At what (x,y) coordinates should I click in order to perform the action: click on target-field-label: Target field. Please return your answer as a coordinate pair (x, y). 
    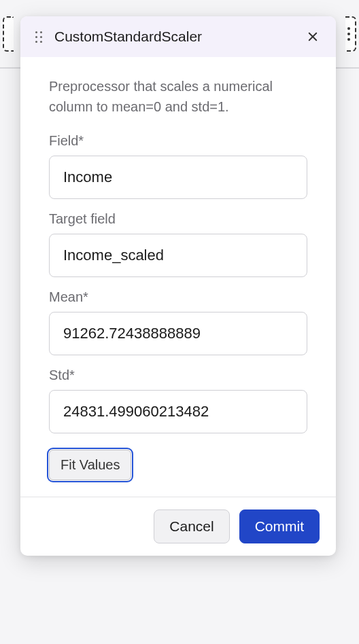
    Looking at the image, I should click on (178, 219).